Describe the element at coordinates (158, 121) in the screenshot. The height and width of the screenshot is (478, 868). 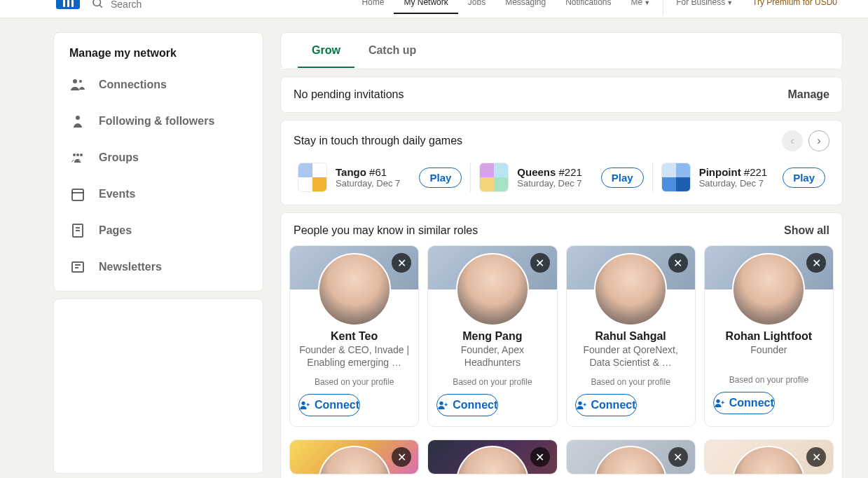
I see `sidebar-item-following: Following & followers` at that location.